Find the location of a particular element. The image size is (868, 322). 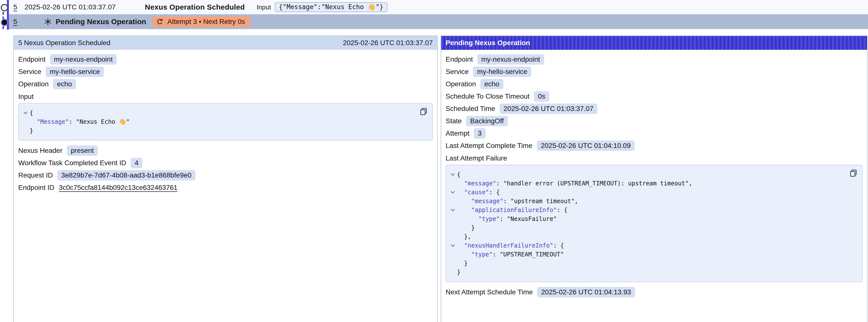

panel-timestamp: 2025-02-26 UTC 01:03:37.07 is located at coordinates (388, 43).